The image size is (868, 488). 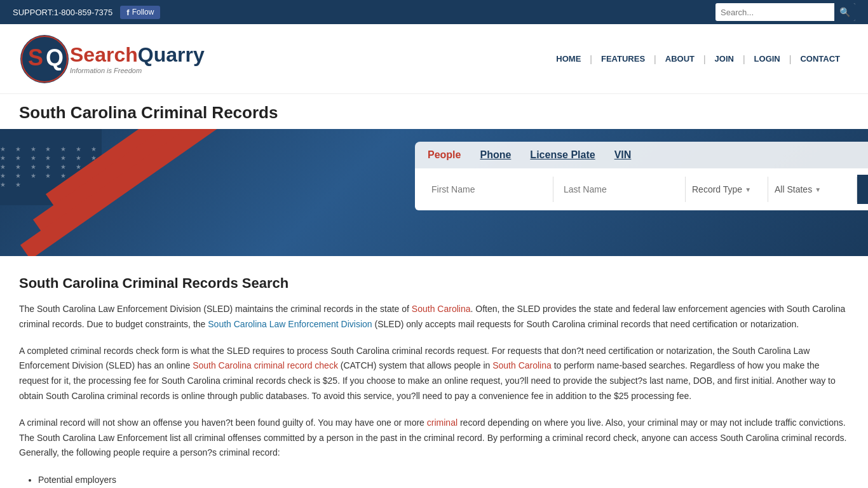 I want to click on search-tabs: People Phone License Plate VIN, so click(x=642, y=155).